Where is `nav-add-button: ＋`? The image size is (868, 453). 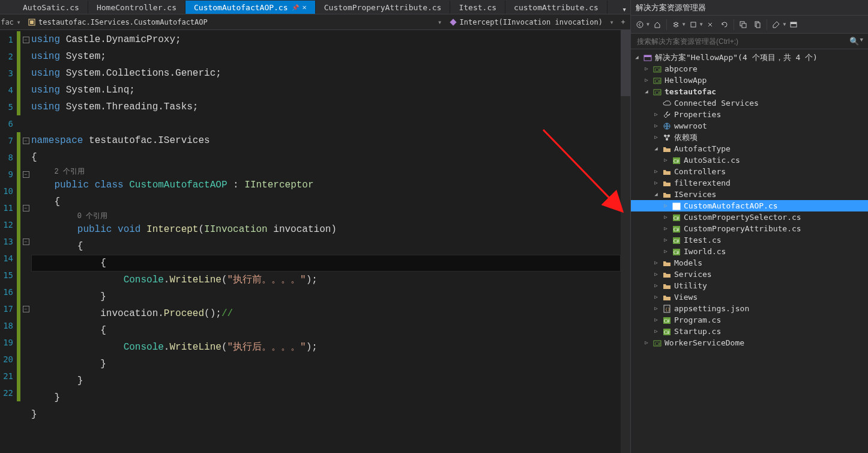
nav-add-button: ＋ is located at coordinates (623, 22).